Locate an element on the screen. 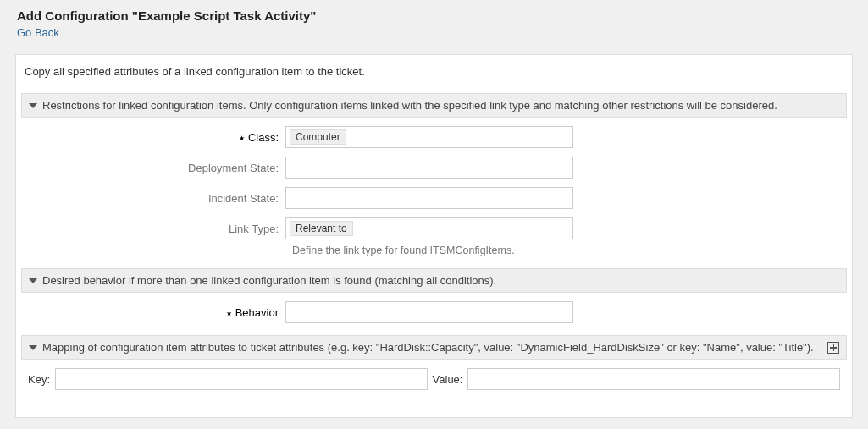  mapping-widget: Mapping of configuration item attributes… is located at coordinates (434, 362).